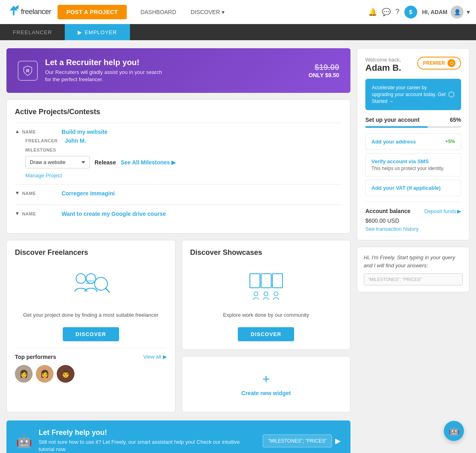 The height and width of the screenshot is (453, 476). What do you see at coordinates (45, 374) in the screenshot?
I see `performer-avatar-2: 👩` at bounding box center [45, 374].